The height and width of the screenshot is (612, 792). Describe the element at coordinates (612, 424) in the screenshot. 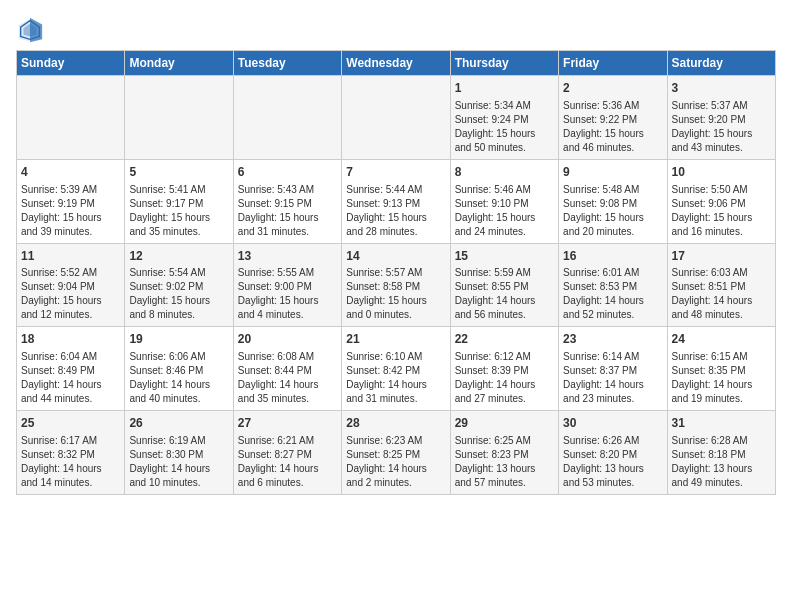

I see `day-number: 30` at that location.